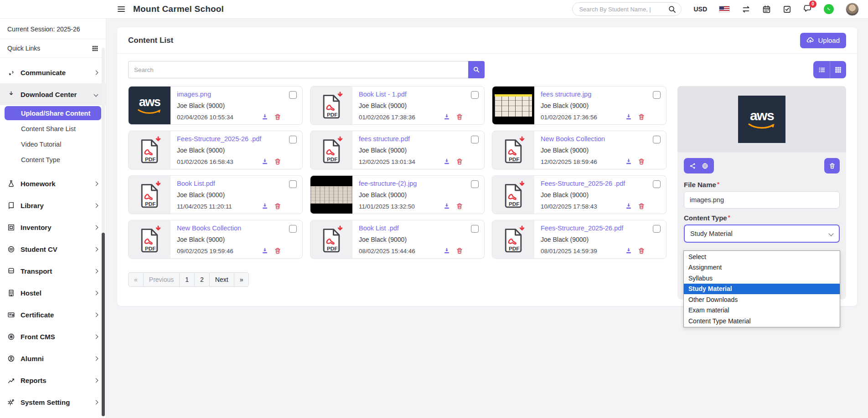  What do you see at coordinates (121, 9) in the screenshot?
I see `menu-toggle-icon` at bounding box center [121, 9].